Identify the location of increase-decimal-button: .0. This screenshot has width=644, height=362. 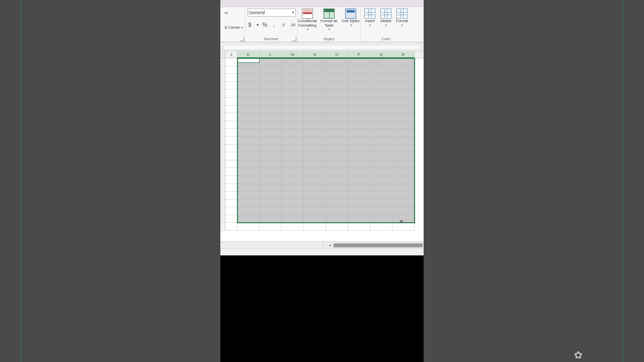
(283, 25).